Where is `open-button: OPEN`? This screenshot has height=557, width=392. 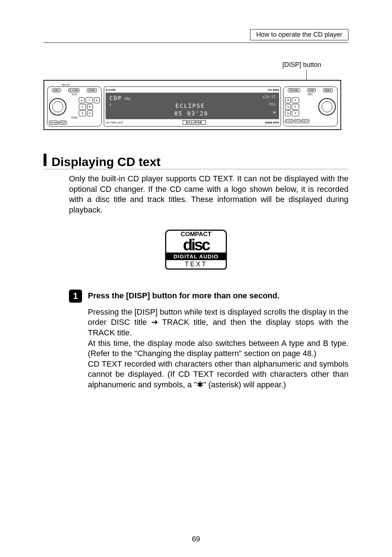
open-button: OPEN is located at coordinates (92, 90).